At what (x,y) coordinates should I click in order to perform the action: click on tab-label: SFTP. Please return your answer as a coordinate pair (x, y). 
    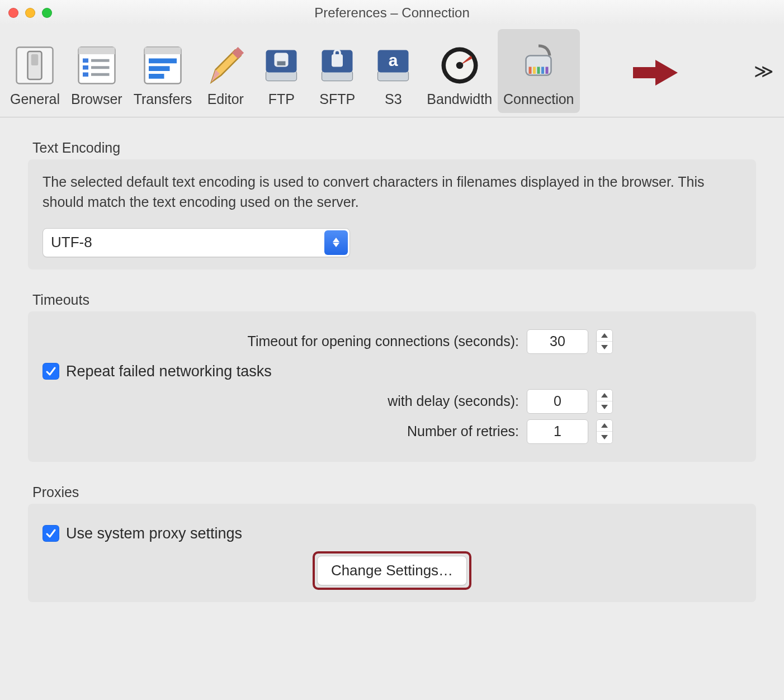
    Looking at the image, I should click on (337, 100).